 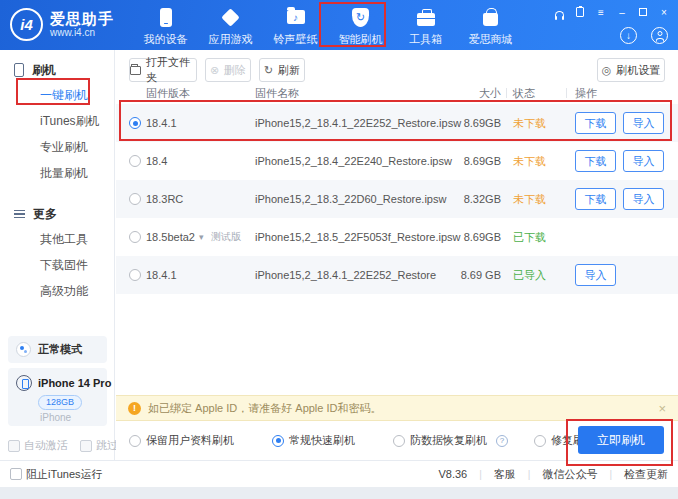 I want to click on clipboard-icon, so click(x=580, y=12).